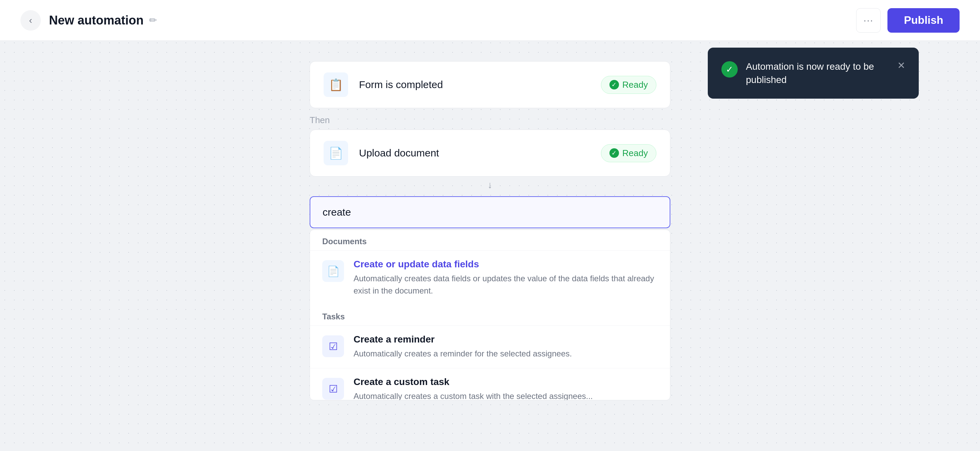 Image resolution: width=980 pixels, height=451 pixels. I want to click on item-desc-create-update: Automatically creates data fields or upd…, so click(506, 284).